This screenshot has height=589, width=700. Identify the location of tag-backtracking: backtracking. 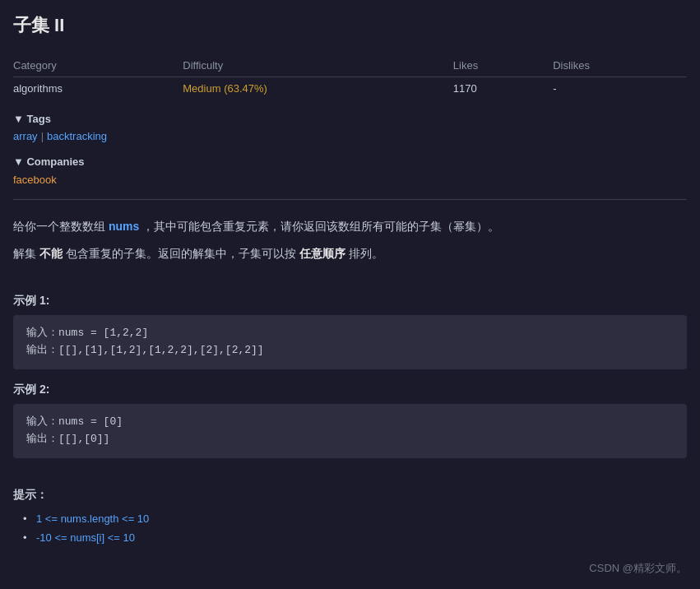
(77, 137).